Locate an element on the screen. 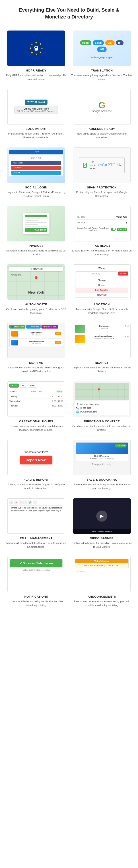  location-input: Your City... is located at coordinates (96, 274).